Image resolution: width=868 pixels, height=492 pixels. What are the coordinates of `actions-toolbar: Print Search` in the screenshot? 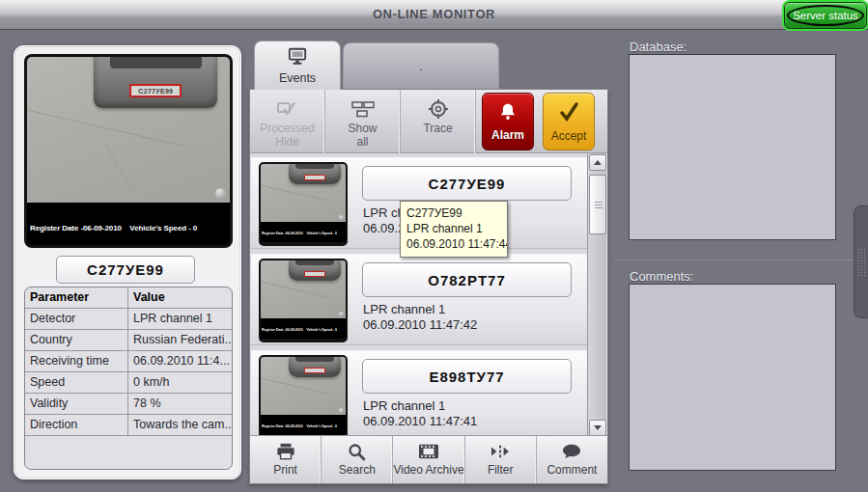 It's located at (429, 459).